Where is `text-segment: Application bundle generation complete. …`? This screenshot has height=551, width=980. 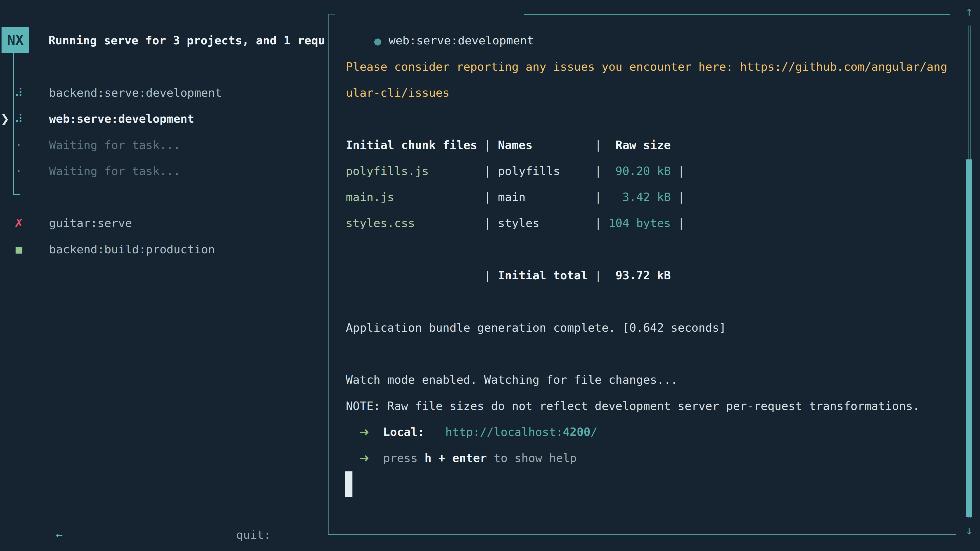 text-segment: Application bundle generation complete. … is located at coordinates (536, 328).